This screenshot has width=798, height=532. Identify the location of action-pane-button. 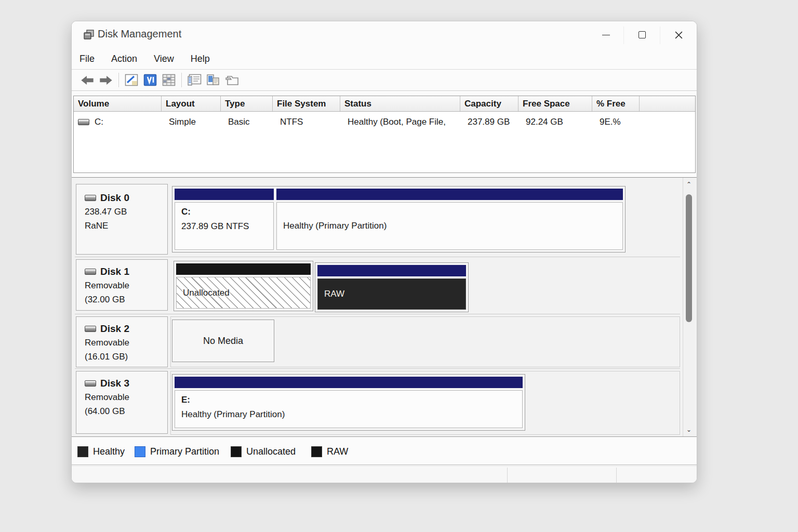
(150, 80).